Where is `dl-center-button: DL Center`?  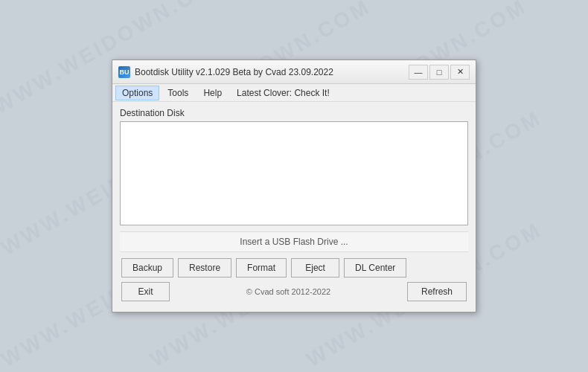
dl-center-button: DL Center is located at coordinates (375, 268).